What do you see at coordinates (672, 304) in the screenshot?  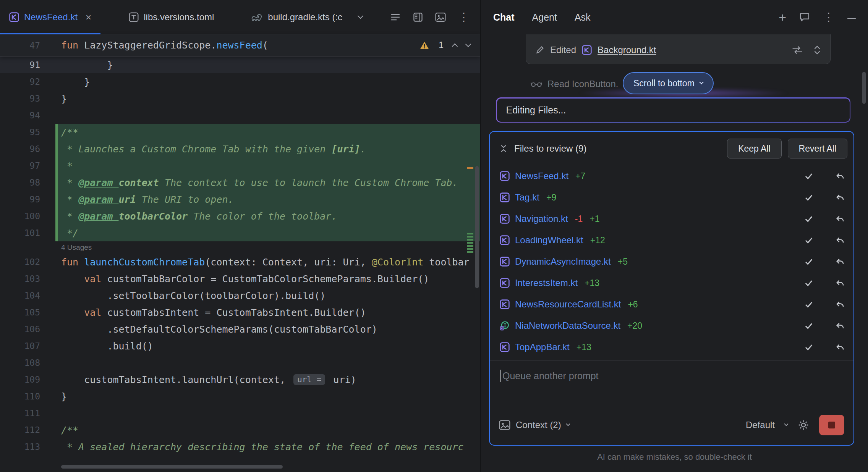 I see `file-review-row: NewsResourceCardList.kt+6` at bounding box center [672, 304].